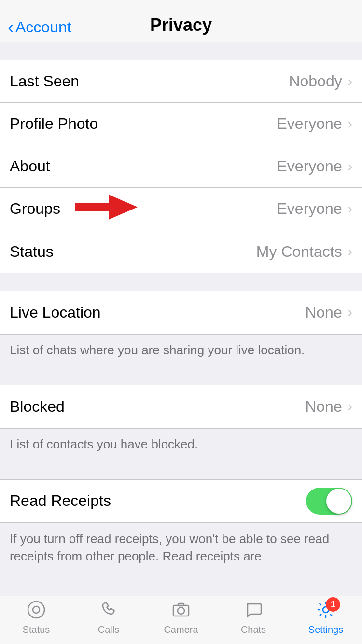 Image resolution: width=362 pixels, height=644 pixels. Describe the element at coordinates (106, 209) in the screenshot. I see `red-arrow-annotation` at that location.